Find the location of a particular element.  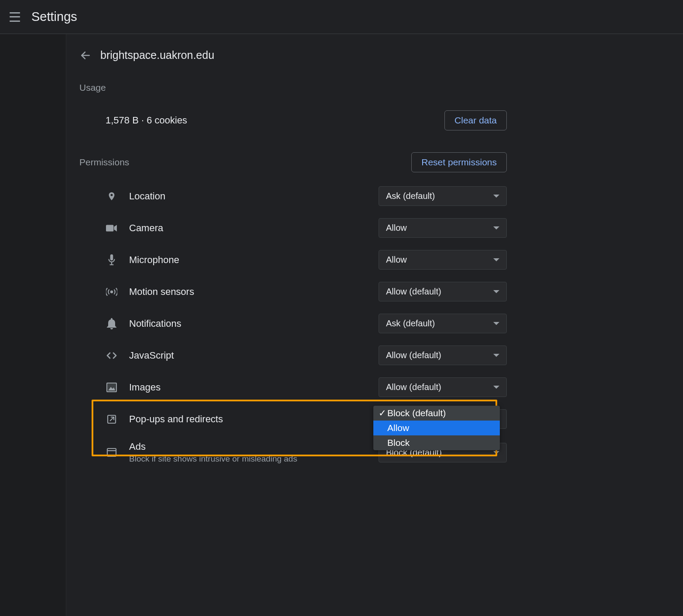

camera-select: Allow is located at coordinates (443, 228).